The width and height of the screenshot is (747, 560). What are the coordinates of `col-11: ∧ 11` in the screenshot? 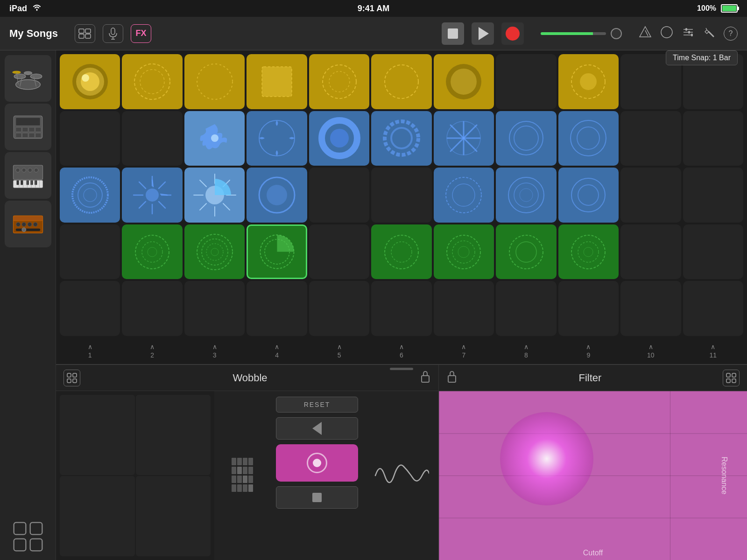 It's located at (713, 351).